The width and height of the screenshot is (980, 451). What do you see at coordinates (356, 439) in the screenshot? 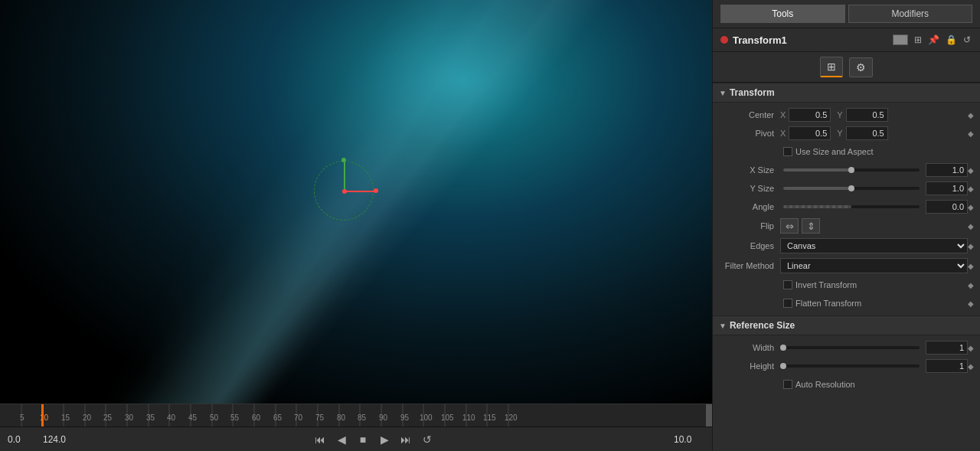
I see `transport-bar: 0.0 124.0 ⏮ ◀ ■ ▶ ⏭ ↺ 10.0` at bounding box center [356, 439].